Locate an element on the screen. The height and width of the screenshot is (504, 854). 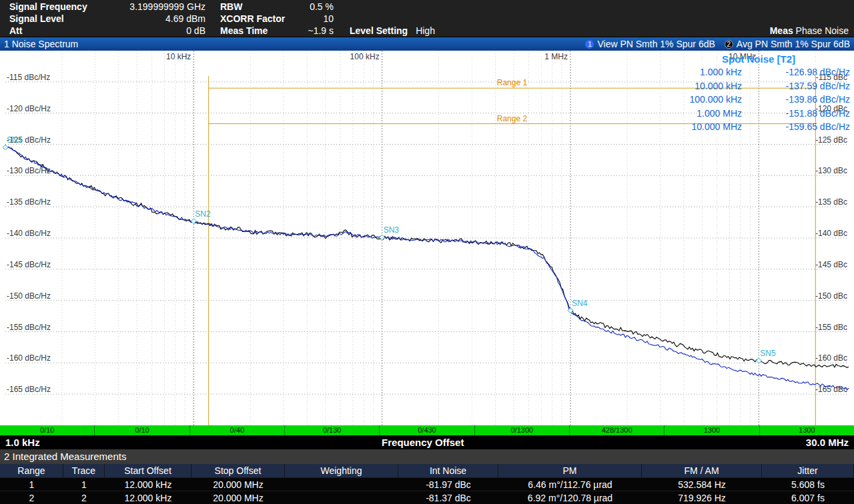
cell-int-noise: -81.37 dBc is located at coordinates (448, 497).